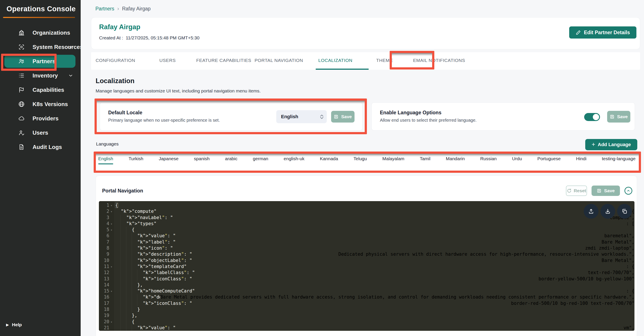 Image resolution: width=644 pixels, height=336 pixels. What do you see at coordinates (619, 117) in the screenshot?
I see `language-options-save-button: Save` at bounding box center [619, 117].